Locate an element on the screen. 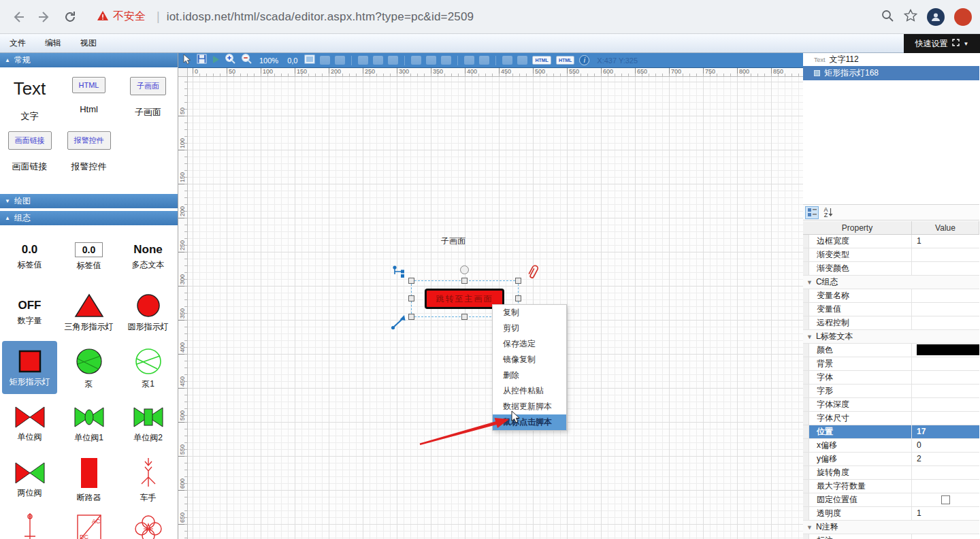 The width and height of the screenshot is (980, 539). property-value: 2 is located at coordinates (946, 459).